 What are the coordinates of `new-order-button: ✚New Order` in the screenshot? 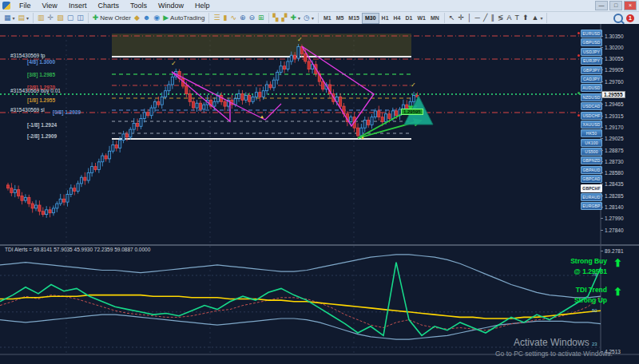 It's located at (112, 18).